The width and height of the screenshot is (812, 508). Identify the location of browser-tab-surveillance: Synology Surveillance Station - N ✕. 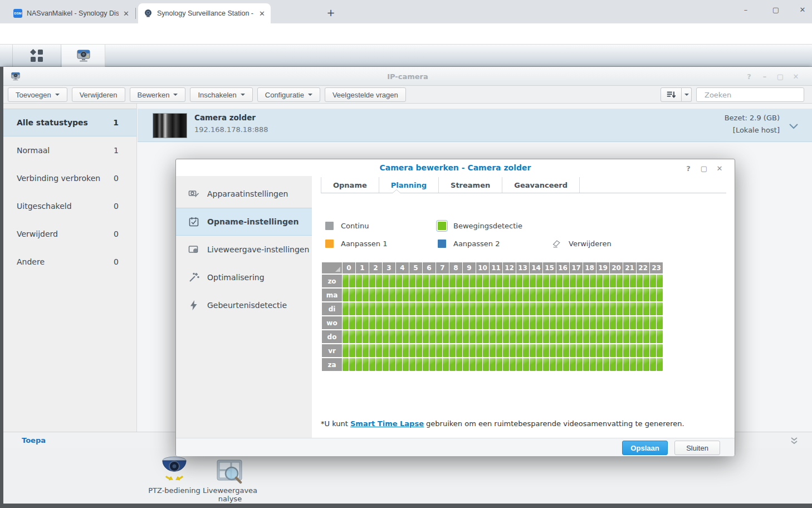
(204, 13).